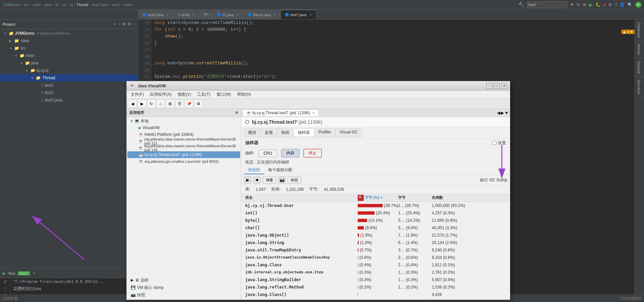 This screenshot has height=302, width=644. What do you see at coordinates (69, 63) in the screenshot?
I see `tree-item-java: ▼ 📁 java` at bounding box center [69, 63].